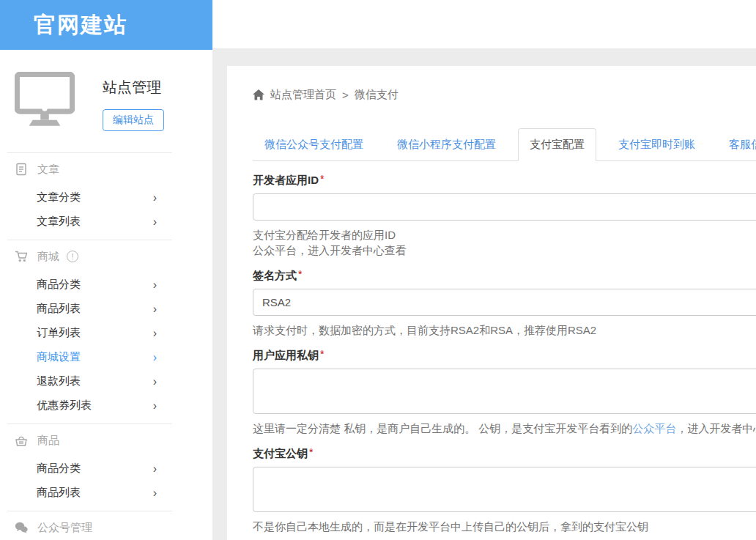  What do you see at coordinates (21, 169) in the screenshot?
I see `article-icon` at bounding box center [21, 169].